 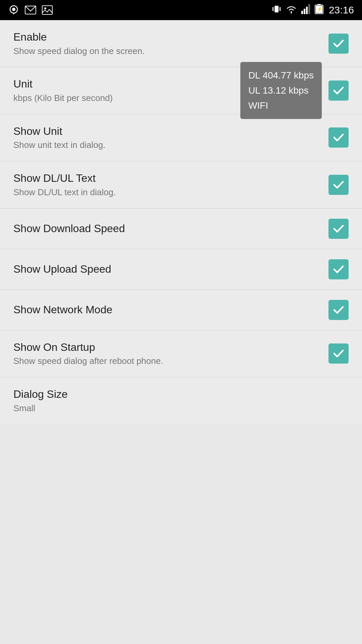 I want to click on setting-enable-subtitle: Show speed dialog on the screen., so click(x=168, y=51).